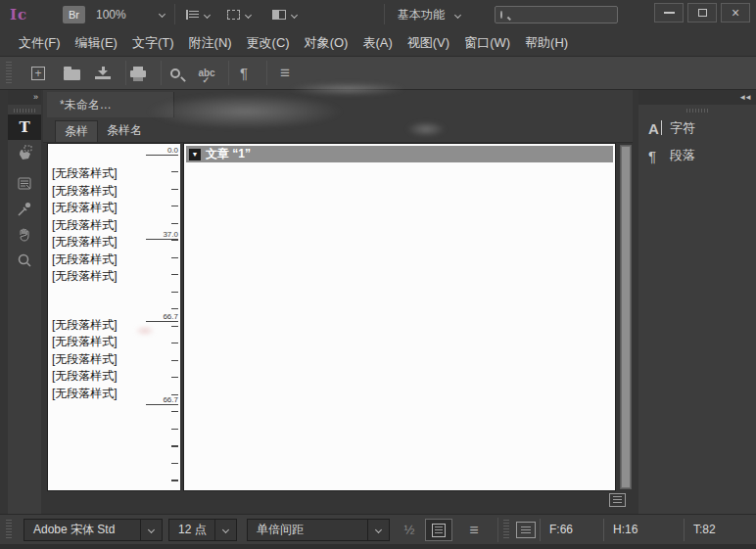 This screenshot has height=549, width=756. Describe the element at coordinates (111, 105) in the screenshot. I see `document-tab-untitled: *未命名…` at that location.